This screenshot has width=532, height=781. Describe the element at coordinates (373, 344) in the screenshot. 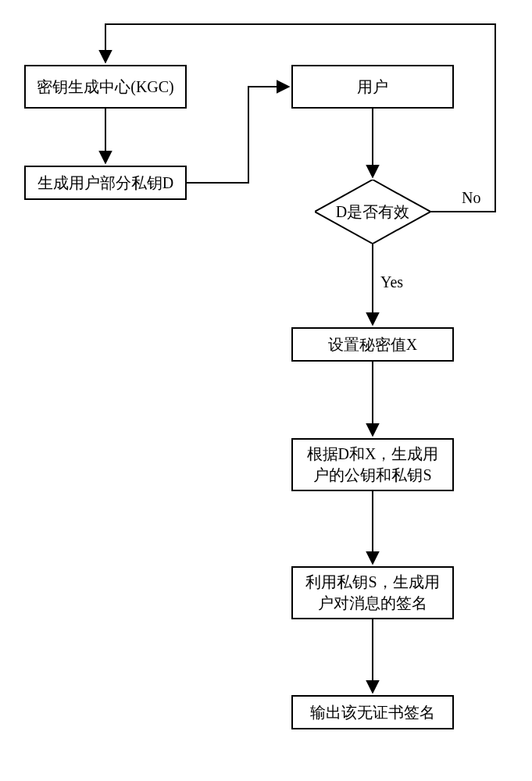

I see `node-set-x: 设置秘密值X` at that location.